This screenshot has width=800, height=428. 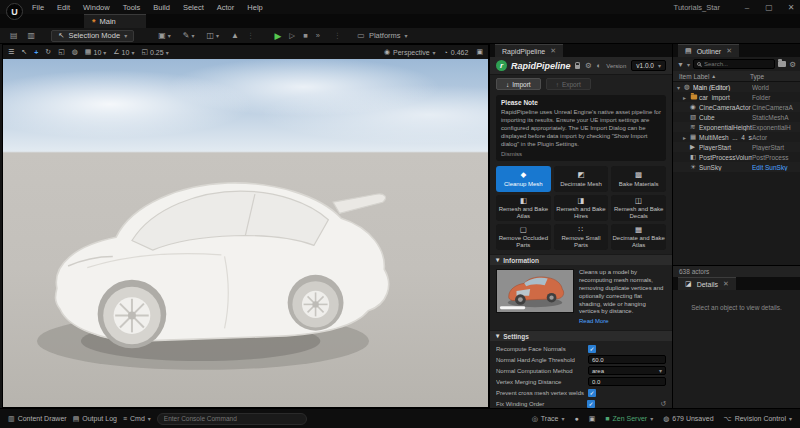 I want to click on preset-remove-small-parts: ∷ Remove Small Parts, so click(x=582, y=237).